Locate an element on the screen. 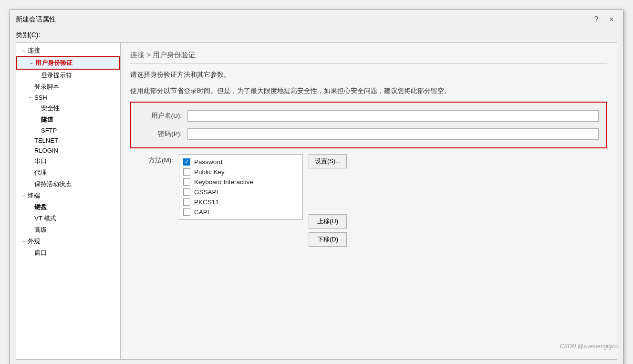 The image size is (633, 364). method-label-public-key: Public Key is located at coordinates (209, 172).